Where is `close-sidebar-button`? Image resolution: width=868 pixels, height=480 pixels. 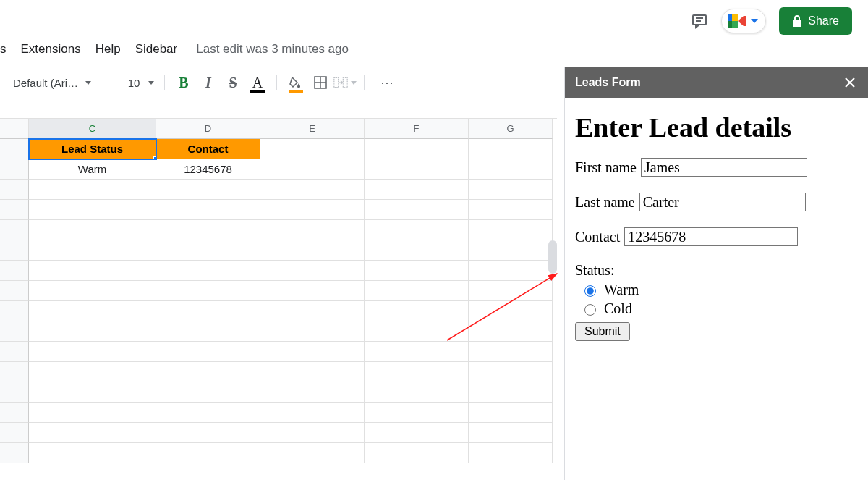
close-sidebar-button is located at coordinates (850, 83).